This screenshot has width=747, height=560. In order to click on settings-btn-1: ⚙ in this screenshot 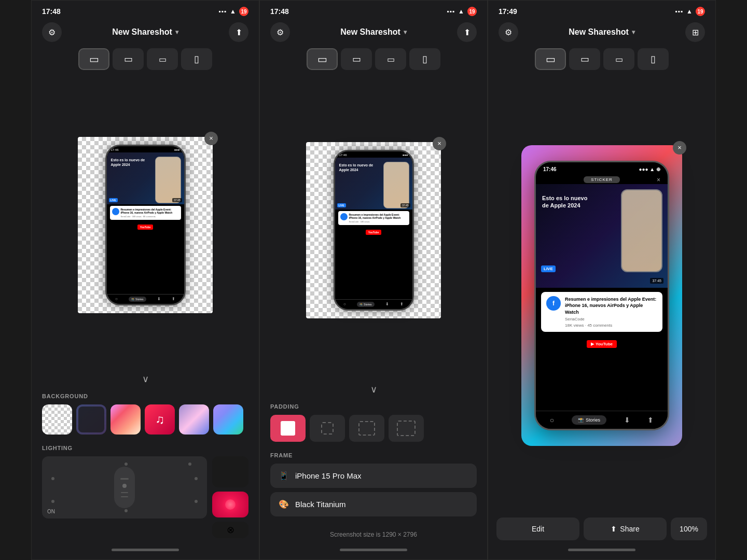, I will do `click(52, 32)`.